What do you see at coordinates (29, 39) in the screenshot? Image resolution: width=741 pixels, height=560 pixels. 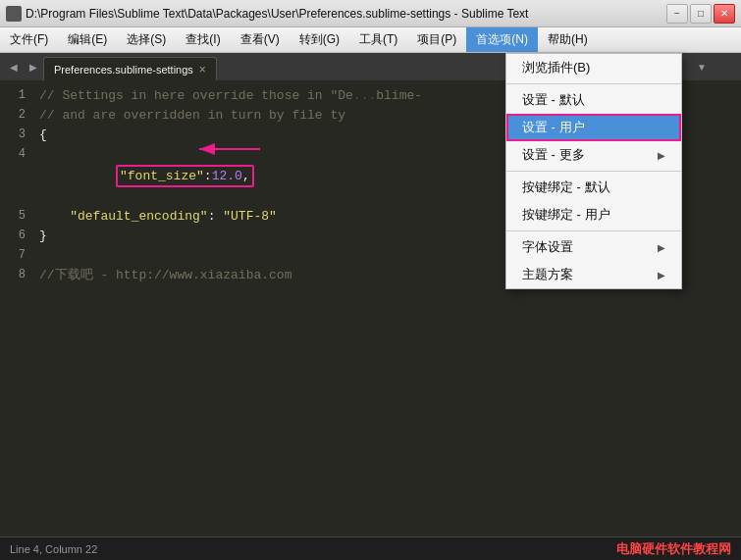 I see `menu-file: 文件(F)` at bounding box center [29, 39].